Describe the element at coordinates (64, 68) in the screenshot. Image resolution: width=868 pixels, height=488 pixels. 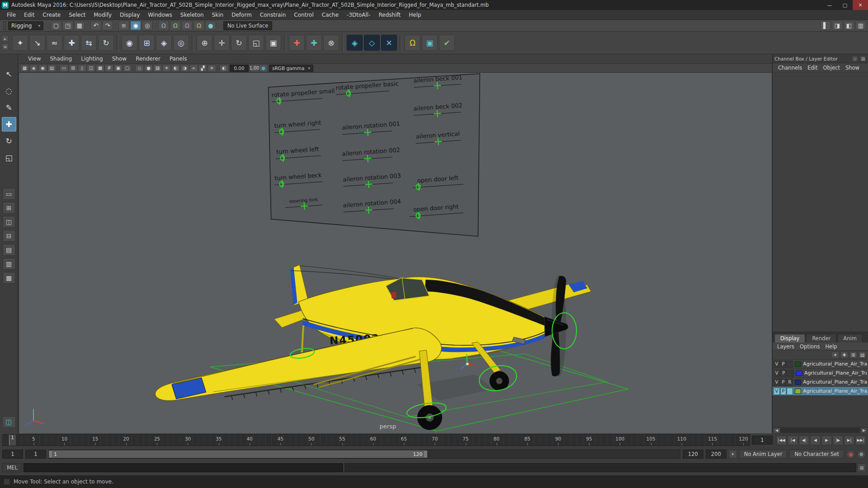
I see `image-plane-icon: ▭` at that location.